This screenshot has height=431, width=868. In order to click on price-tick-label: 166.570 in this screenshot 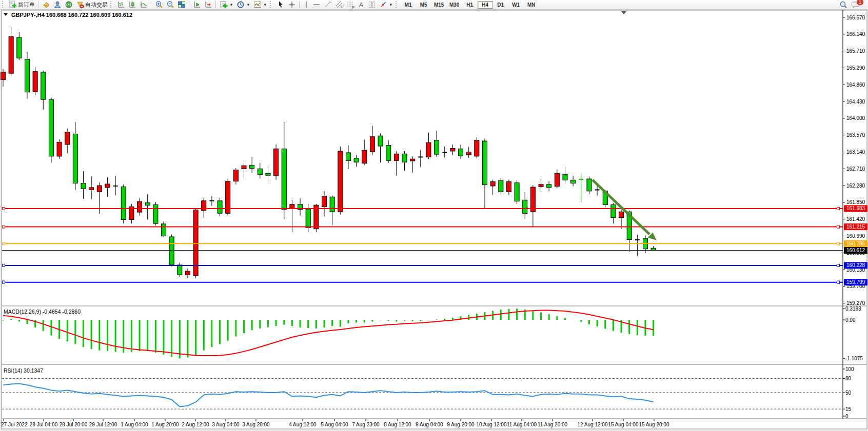, I will do `click(856, 17)`.